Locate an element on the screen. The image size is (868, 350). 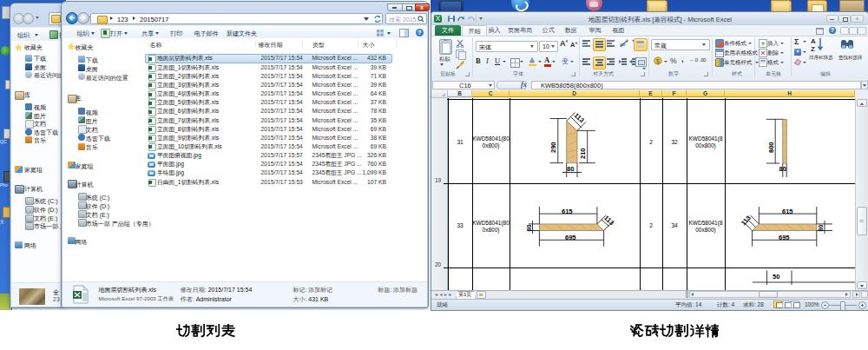
svg-text: 113 is located at coordinates (609, 221).